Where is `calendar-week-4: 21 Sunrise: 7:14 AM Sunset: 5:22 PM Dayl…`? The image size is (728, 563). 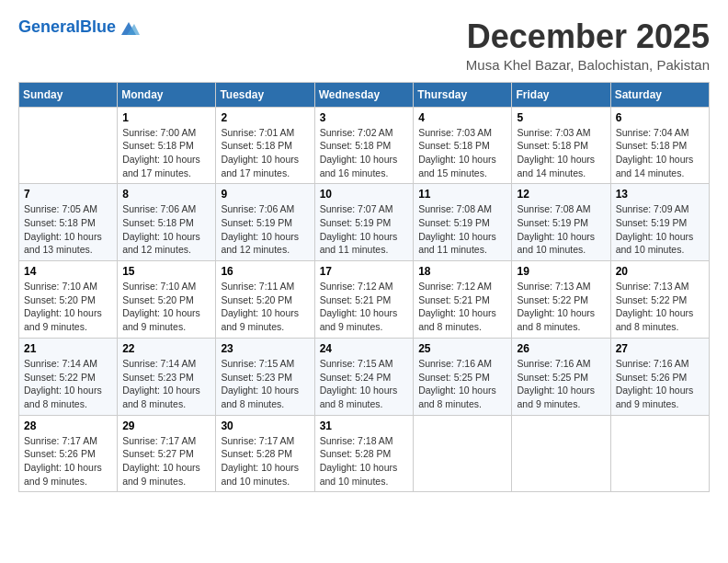 calendar-week-4: 21 Sunrise: 7:14 AM Sunset: 5:22 PM Dayl… is located at coordinates (364, 376).